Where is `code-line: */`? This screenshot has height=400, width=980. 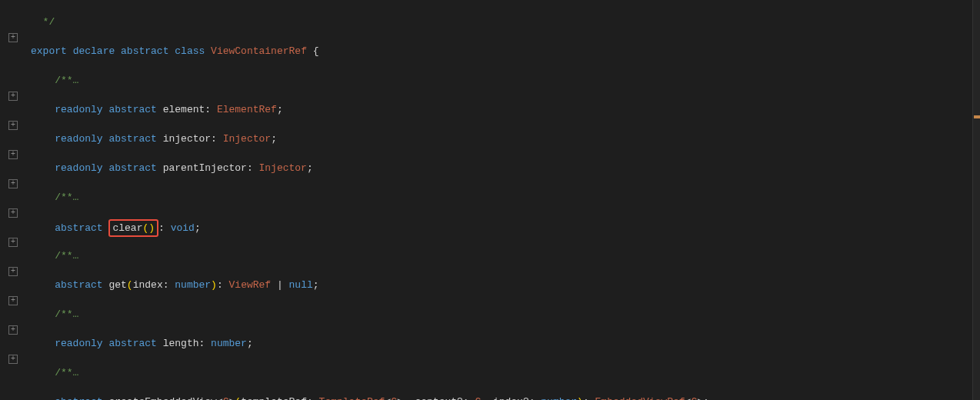
code-line: */ is located at coordinates (505, 22).